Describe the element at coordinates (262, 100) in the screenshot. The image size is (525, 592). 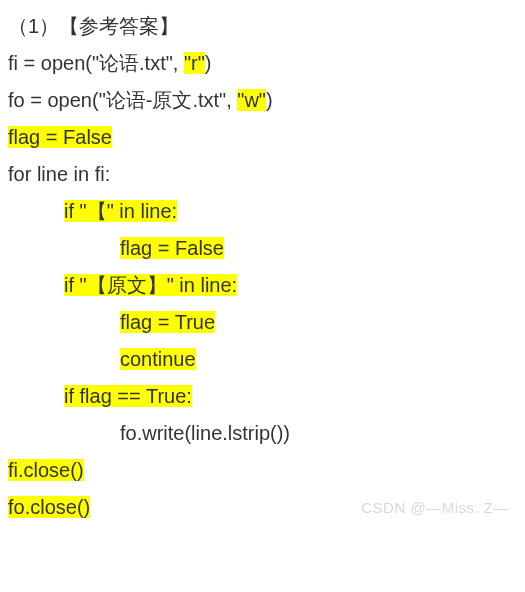
I see `code-line-2: fo = open("论语-原文.txt", "w")` at that location.